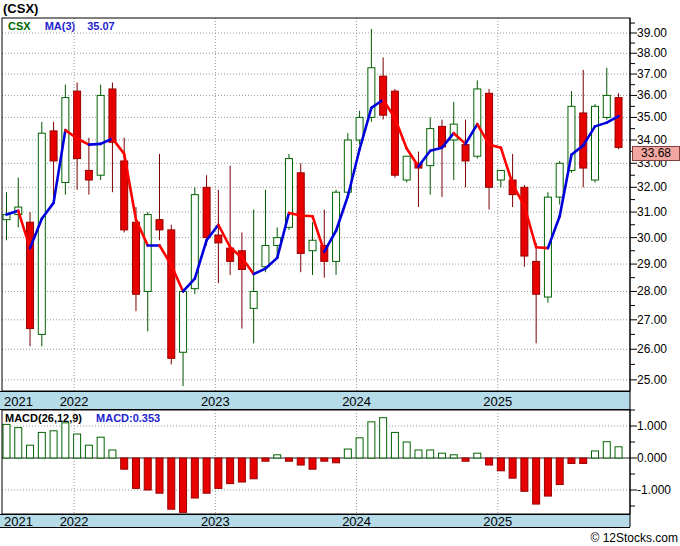 The image size is (680, 546). I want to click on price-tick-label: 34.00, so click(652, 140).